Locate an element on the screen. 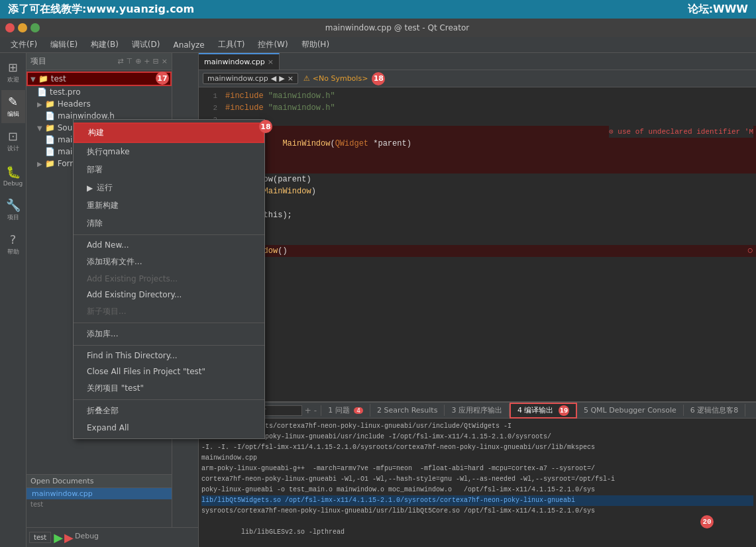 Image resolution: width=756 pixels, height=547 pixels. project-header-icons: ⇄ ⊤ ⊕ + ⊟ × is located at coordinates (142, 61).